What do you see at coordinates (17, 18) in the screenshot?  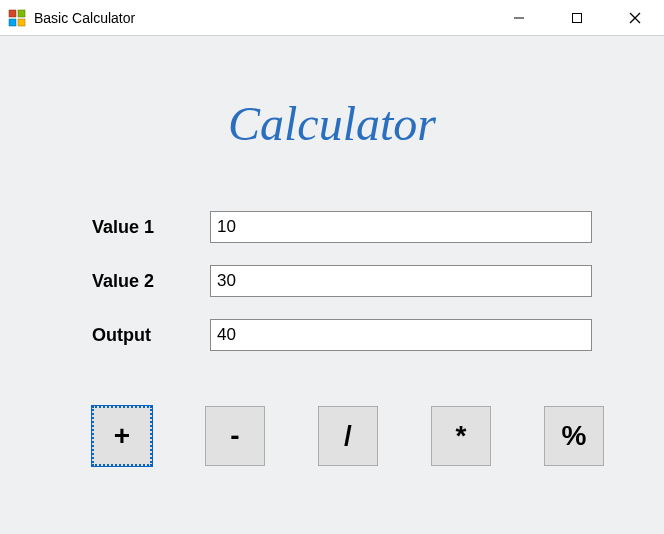 I see `app-icon` at bounding box center [17, 18].